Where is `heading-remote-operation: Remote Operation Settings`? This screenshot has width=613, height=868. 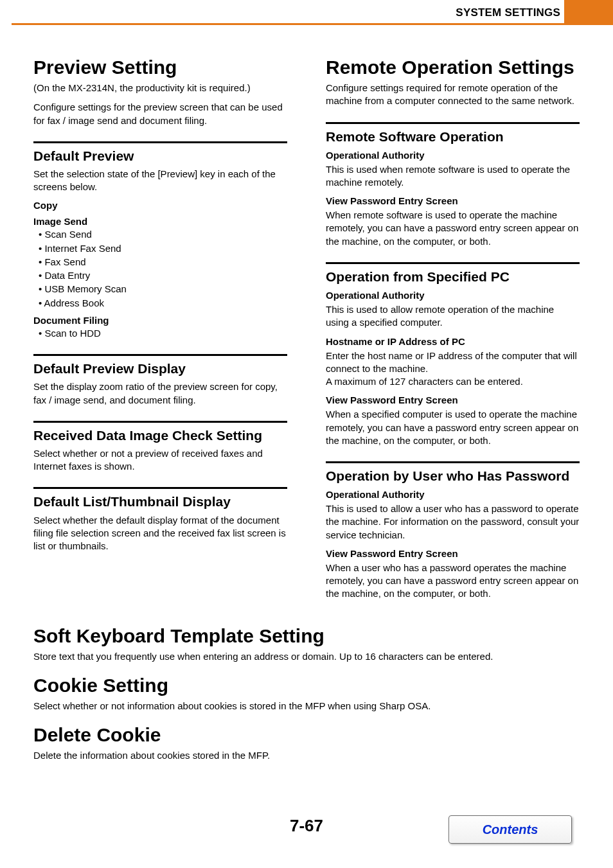
heading-remote-operation: Remote Operation Settings is located at coordinates (452, 67).